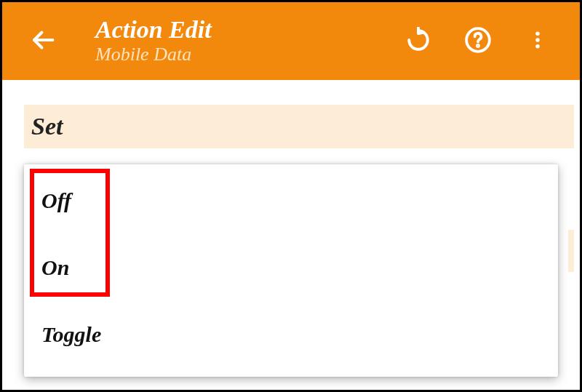  I want to click on undo-button, so click(418, 41).